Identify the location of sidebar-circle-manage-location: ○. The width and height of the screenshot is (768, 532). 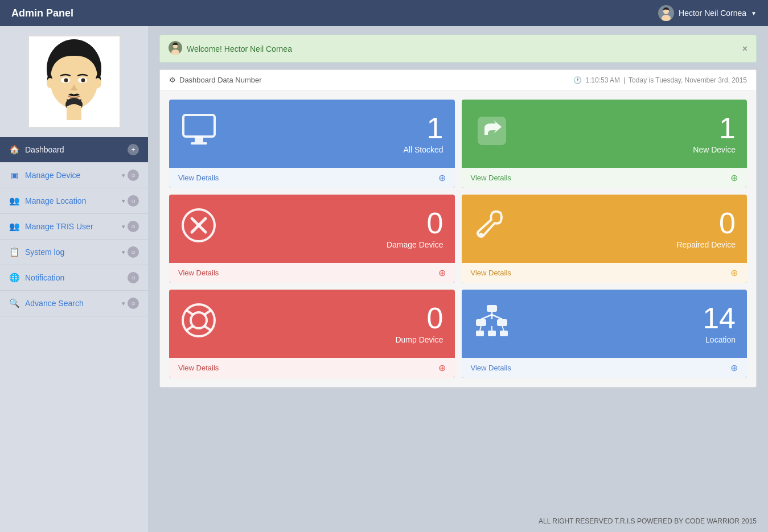
(133, 201).